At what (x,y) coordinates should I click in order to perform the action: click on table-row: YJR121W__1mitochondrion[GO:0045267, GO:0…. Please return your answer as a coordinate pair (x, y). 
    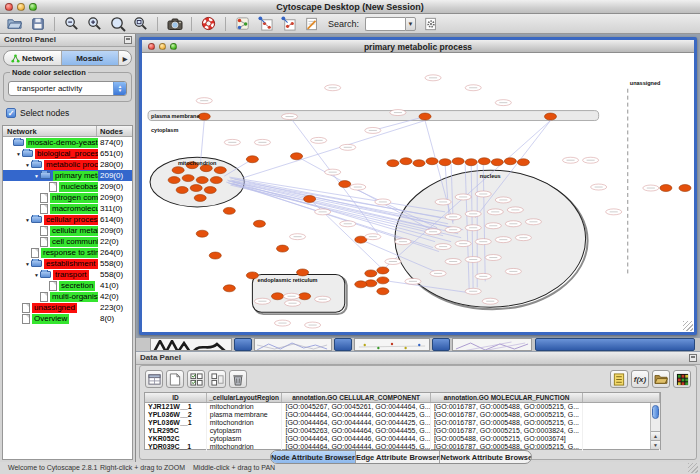
    Looking at the image, I should click on (402, 407).